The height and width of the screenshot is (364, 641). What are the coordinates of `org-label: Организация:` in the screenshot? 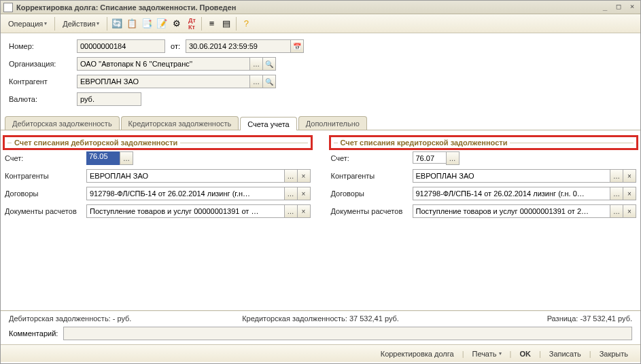 It's located at (43, 64).